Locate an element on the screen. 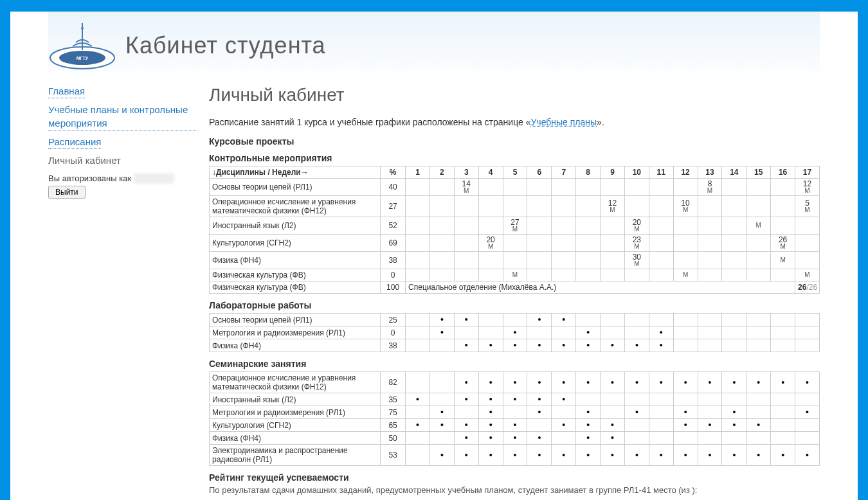 This screenshot has width=868, height=500. auth-prefix: Вы авторизованы как is located at coordinates (91, 179).